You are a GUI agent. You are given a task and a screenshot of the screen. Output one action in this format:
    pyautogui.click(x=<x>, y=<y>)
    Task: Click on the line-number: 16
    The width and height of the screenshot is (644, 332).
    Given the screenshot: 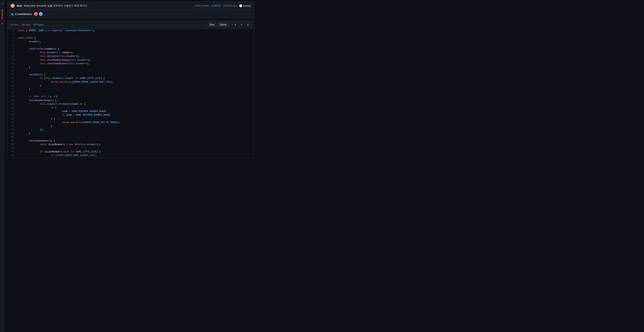 What is the action you would take?
    pyautogui.click(x=12, y=86)
    